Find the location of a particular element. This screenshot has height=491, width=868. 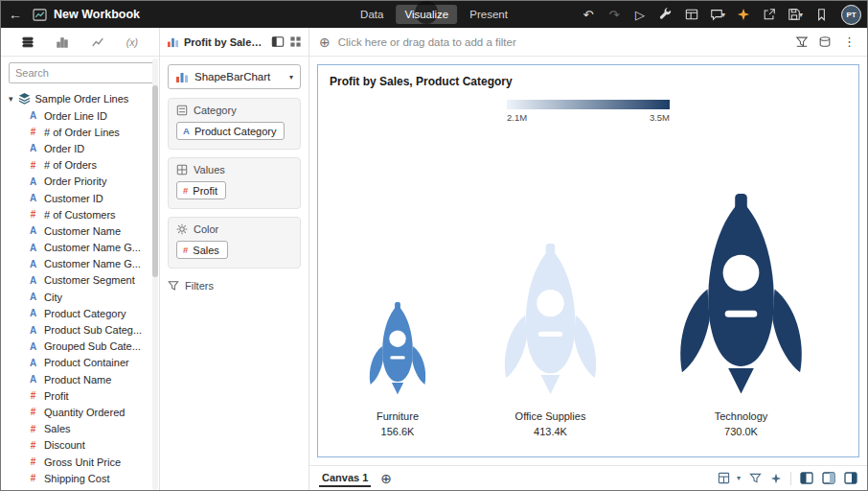

field-label: Product Category is located at coordinates (85, 314).